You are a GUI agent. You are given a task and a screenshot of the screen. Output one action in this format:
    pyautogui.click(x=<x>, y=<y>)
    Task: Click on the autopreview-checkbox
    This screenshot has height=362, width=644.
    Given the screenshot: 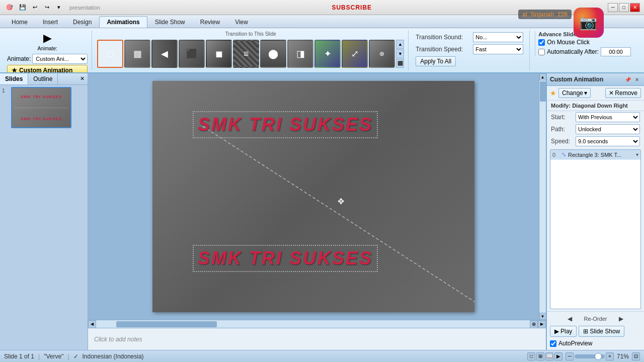 What is the action you would take?
    pyautogui.click(x=553, y=344)
    